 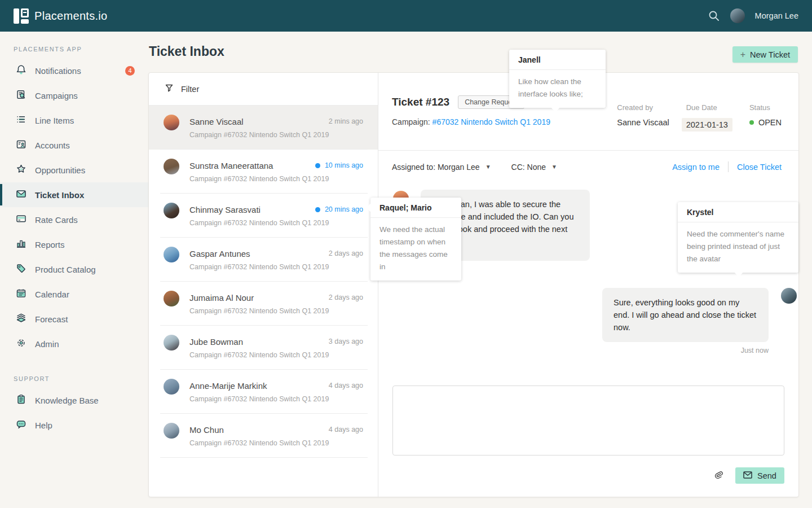 I want to click on ticket-time: 3 days ago, so click(x=346, y=341).